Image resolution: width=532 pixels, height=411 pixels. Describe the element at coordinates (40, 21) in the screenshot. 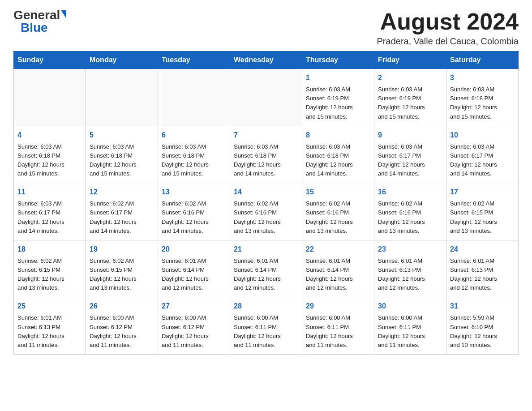

I see `logo: General Blue` at that location.